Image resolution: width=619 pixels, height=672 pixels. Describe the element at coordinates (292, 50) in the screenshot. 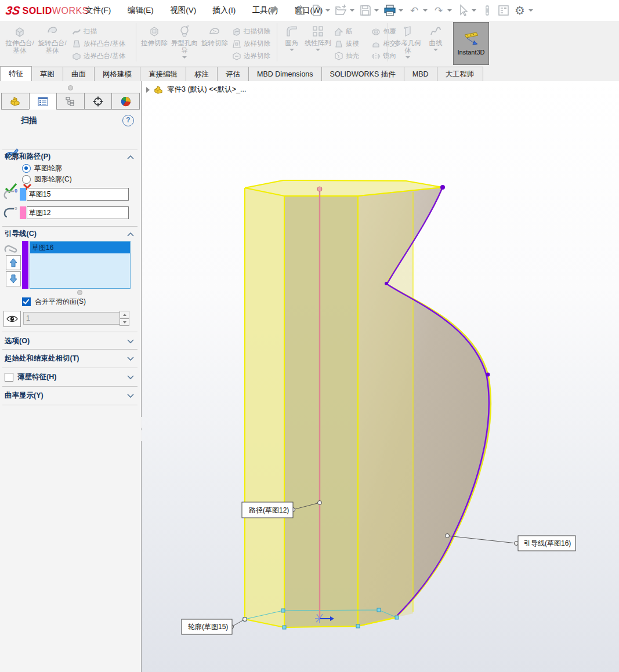

I see `fillet-caret-icon` at that location.